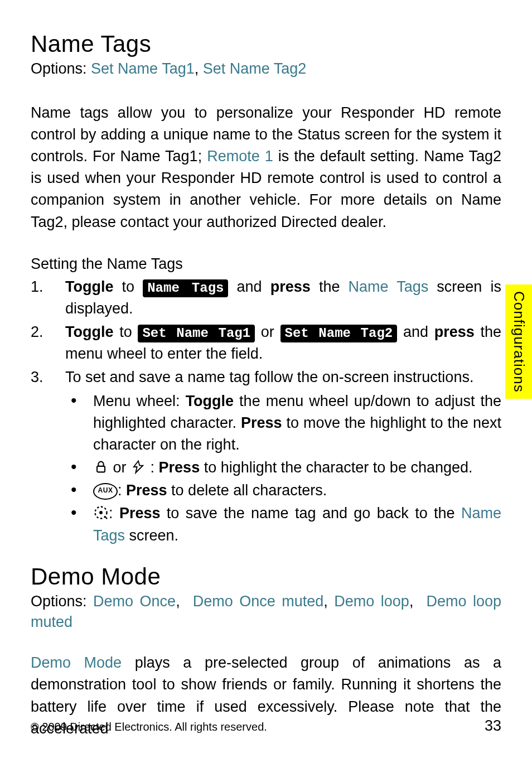 Image resolution: width=532 pixels, height=758 pixels. I want to click on option-set-name-tag1: Set Name Tag1, so click(143, 69).